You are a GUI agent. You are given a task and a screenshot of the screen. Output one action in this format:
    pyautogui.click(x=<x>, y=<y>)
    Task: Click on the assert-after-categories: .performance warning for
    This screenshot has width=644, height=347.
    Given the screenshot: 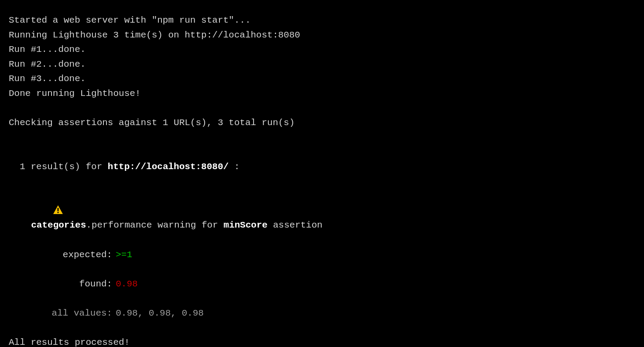 What is the action you would take?
    pyautogui.click(x=154, y=225)
    